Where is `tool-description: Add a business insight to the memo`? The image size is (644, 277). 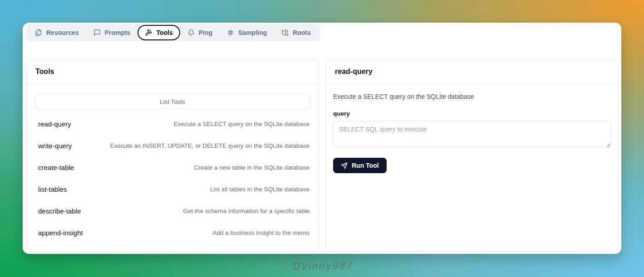 tool-description: Add a business insight to the memo is located at coordinates (261, 233).